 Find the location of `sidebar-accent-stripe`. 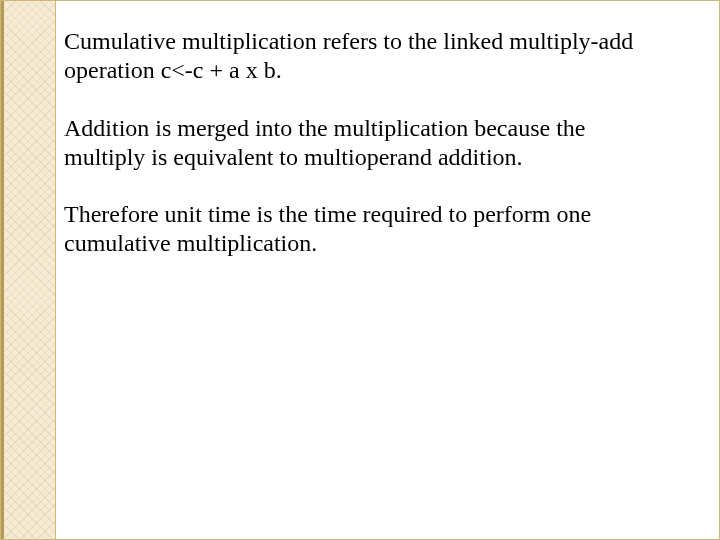

sidebar-accent-stripe is located at coordinates (2, 270).